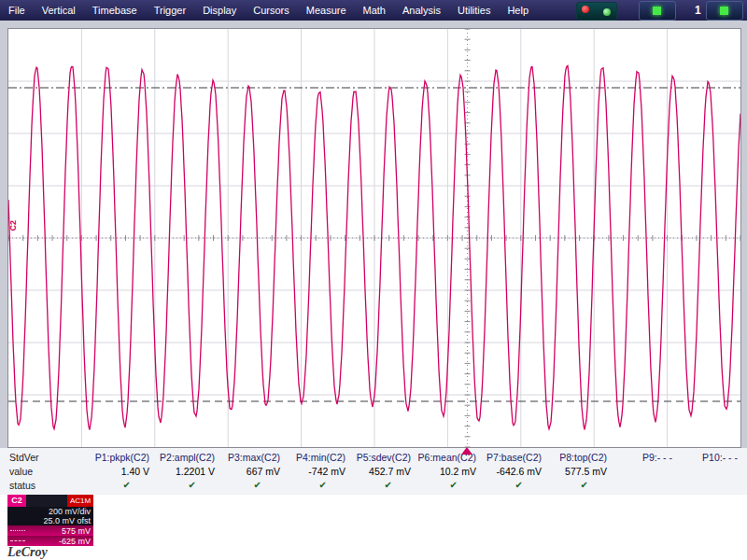  I want to click on menu-vertical: Vertical, so click(59, 10).